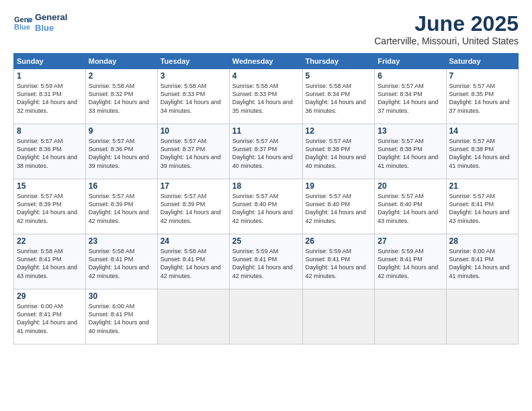  What do you see at coordinates (446, 30) in the screenshot?
I see `title-block: June 2025 Carterville, Missouri, United …` at bounding box center [446, 30].